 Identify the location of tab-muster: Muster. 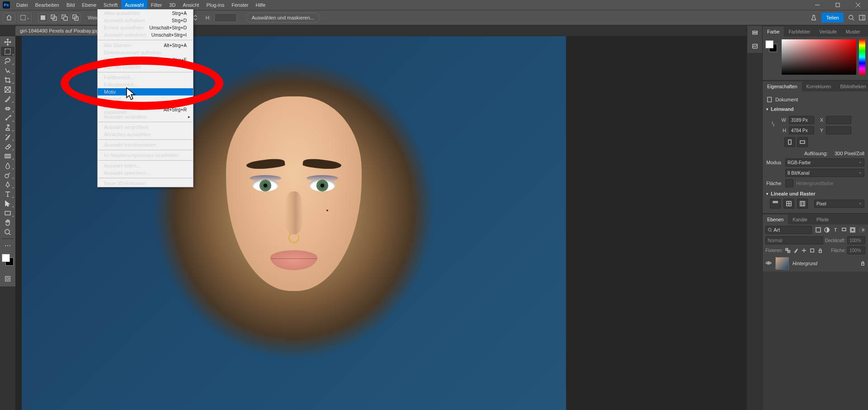
(853, 32).